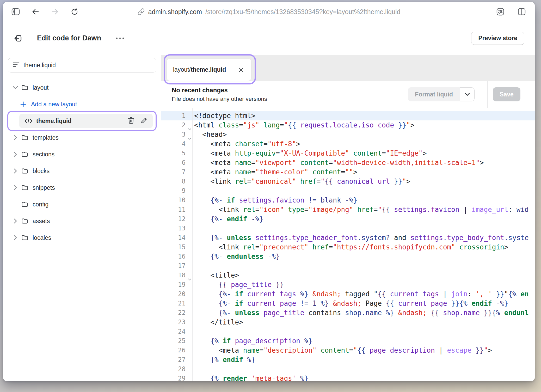  What do you see at coordinates (200, 70) in the screenshot?
I see `tab-label: layout/theme.liquid` at bounding box center [200, 70].